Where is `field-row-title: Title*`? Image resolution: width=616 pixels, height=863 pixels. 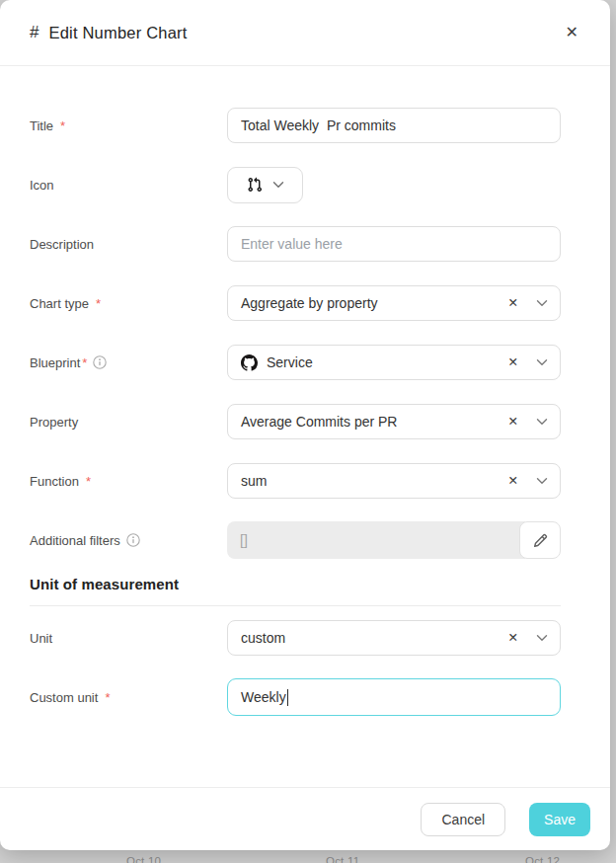 field-row-title: Title* is located at coordinates (295, 125).